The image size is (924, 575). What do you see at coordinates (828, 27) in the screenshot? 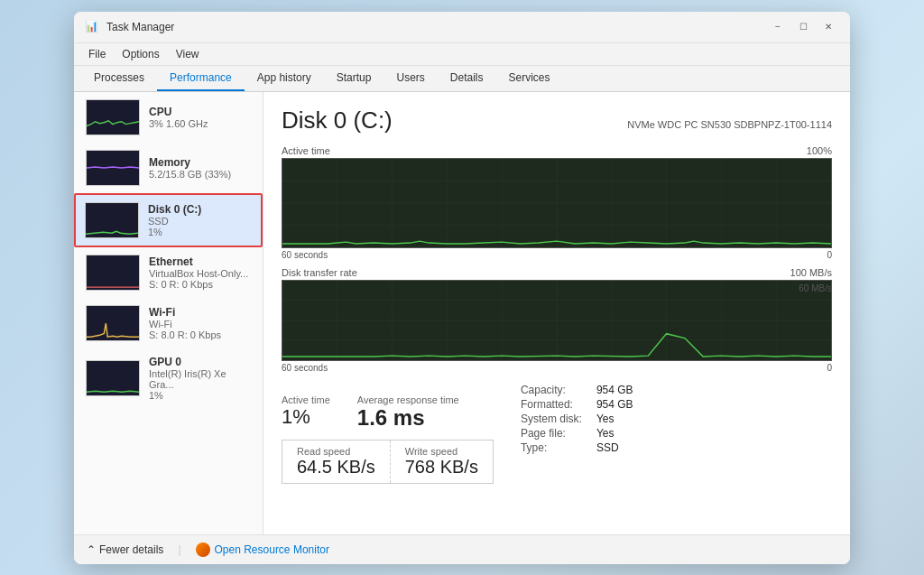
I see `close-button: ✕` at bounding box center [828, 27].